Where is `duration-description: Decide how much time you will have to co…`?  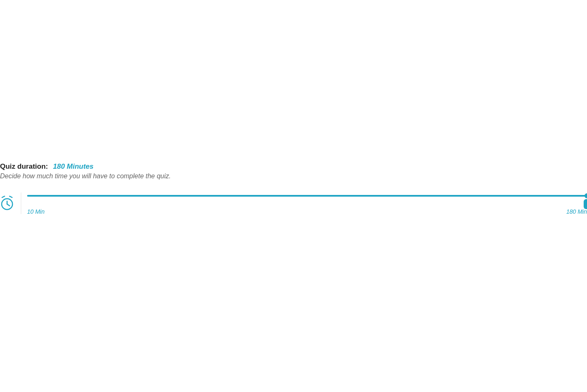
duration-description: Decide how much time you will have to co… is located at coordinates (293, 176).